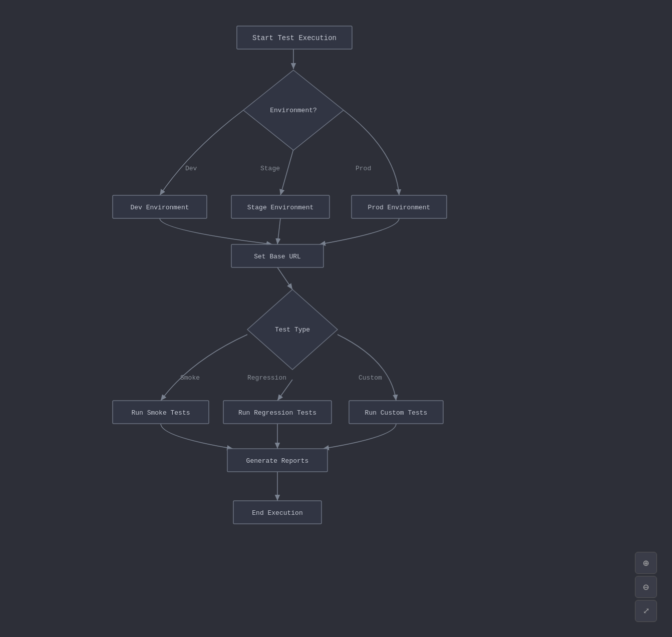  I want to click on custom-tests-label: Run Custom Tests, so click(397, 413).